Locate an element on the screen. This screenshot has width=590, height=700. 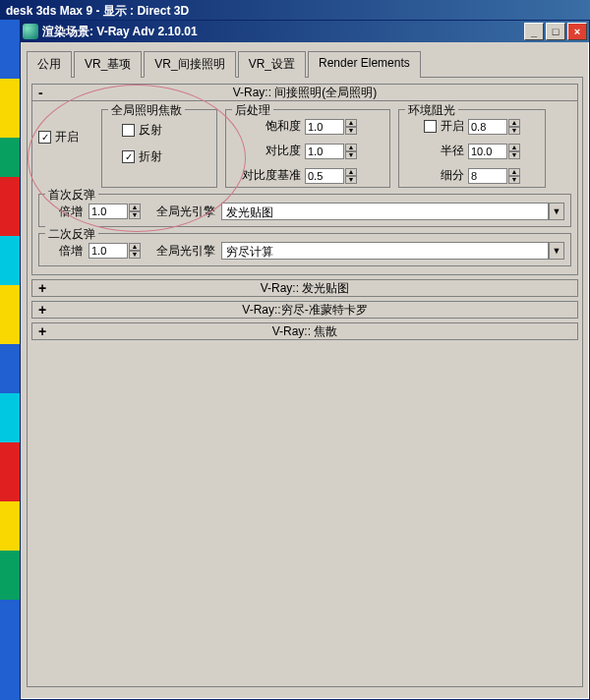
primary-legend: 首次反弹 is located at coordinates (72, 195).